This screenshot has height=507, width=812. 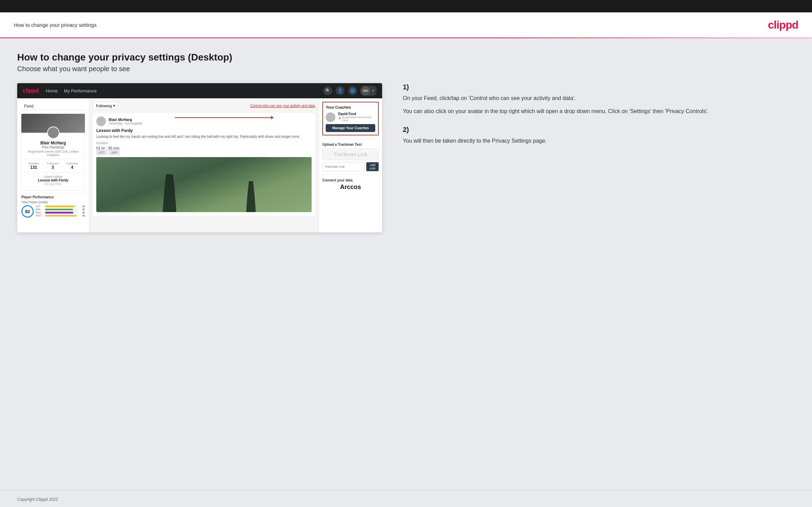 I want to click on latest-activity: Latest Activity Lesson with Fordy 03 Aug…, so click(x=53, y=180).